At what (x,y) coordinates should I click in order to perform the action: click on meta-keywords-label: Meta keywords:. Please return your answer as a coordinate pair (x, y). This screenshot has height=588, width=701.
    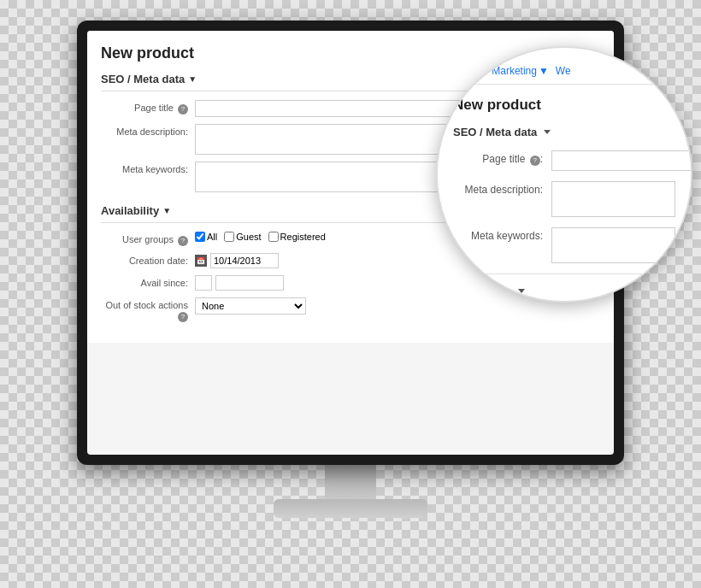
    Looking at the image, I should click on (148, 168).